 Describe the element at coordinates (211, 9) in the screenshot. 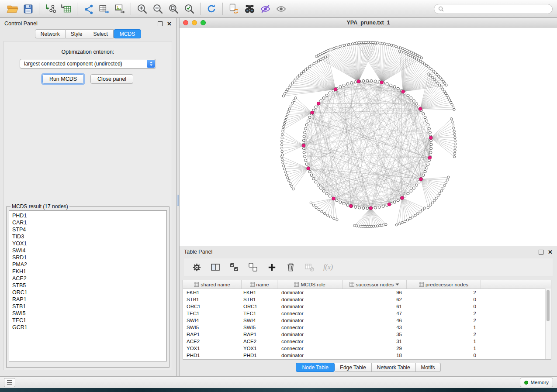

I see `refresh-button` at that location.